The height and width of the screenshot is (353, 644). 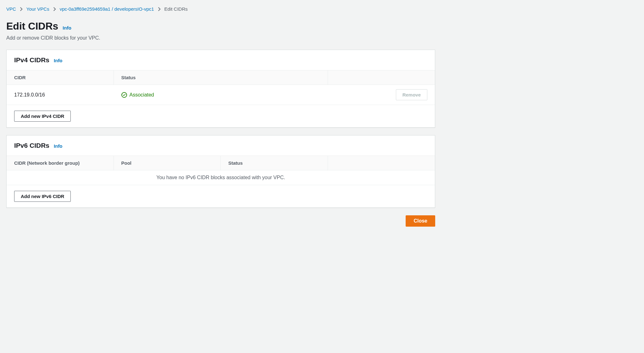 What do you see at coordinates (124, 95) in the screenshot?
I see `check-circle-icon` at bounding box center [124, 95].